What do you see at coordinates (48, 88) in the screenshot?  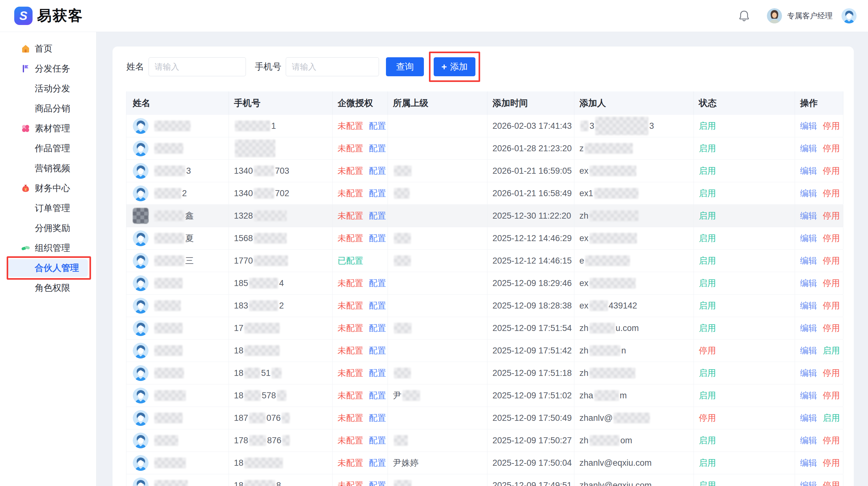 I see `sidebar-item-2: 活动分发` at bounding box center [48, 88].